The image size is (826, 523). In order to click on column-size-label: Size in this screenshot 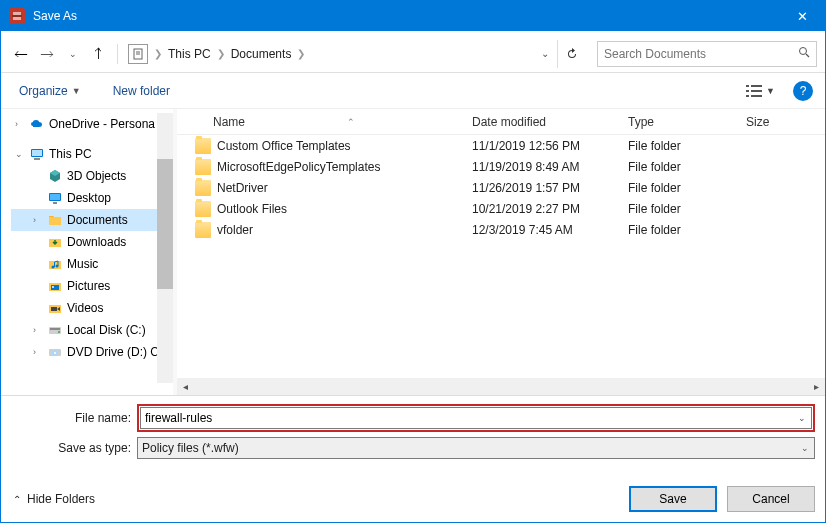, I will do `click(758, 122)`.